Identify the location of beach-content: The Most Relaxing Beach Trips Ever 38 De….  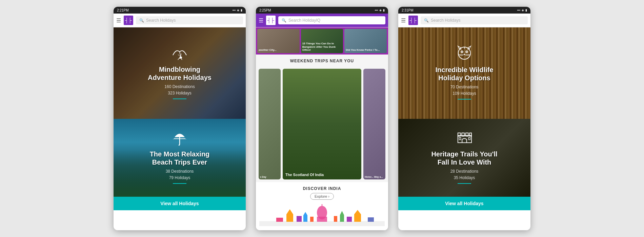
(180, 158).